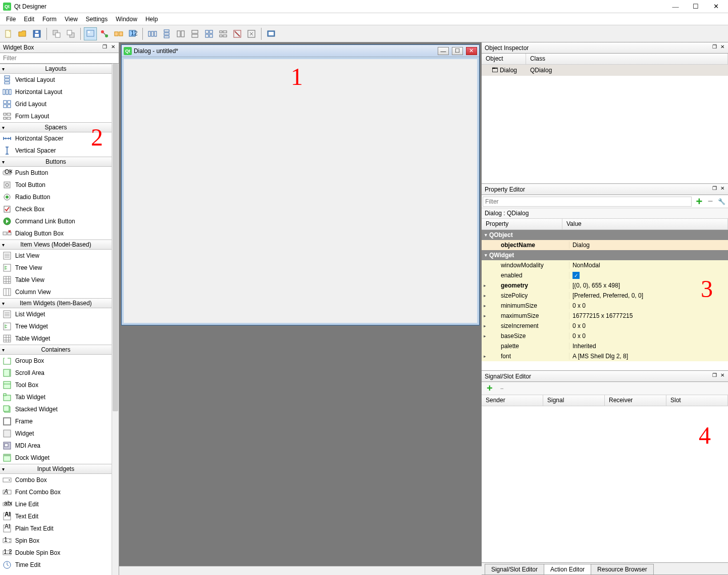 The height and width of the screenshot is (575, 728). What do you see at coordinates (605, 316) in the screenshot?
I see `property-row: ▸maximumSize16777215 x 16777215` at bounding box center [605, 316].